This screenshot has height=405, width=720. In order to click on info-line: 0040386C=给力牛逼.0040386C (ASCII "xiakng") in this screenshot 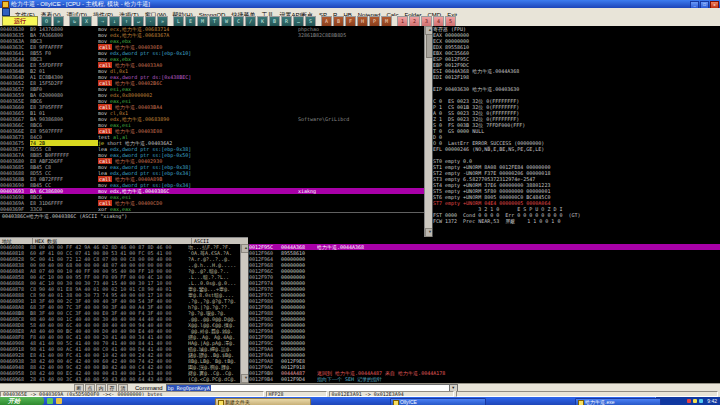, I will do `click(212, 216)`.